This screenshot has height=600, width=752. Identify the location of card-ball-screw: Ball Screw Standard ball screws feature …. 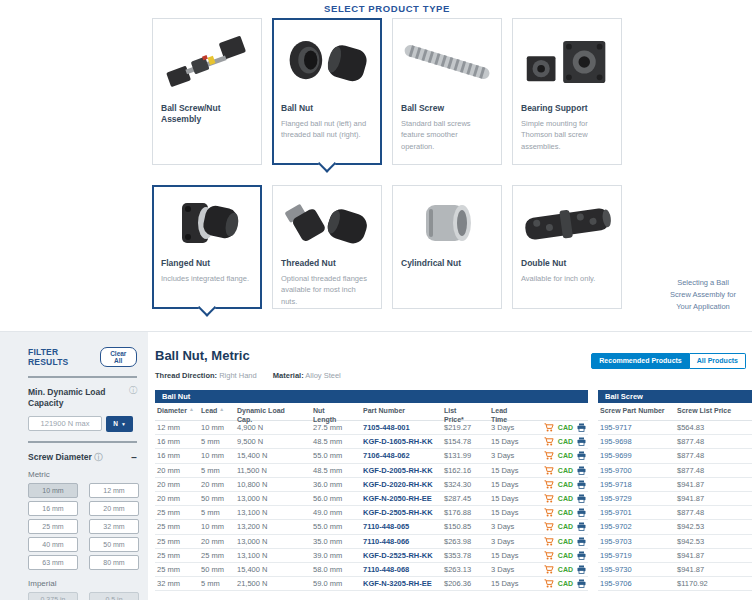
(447, 92).